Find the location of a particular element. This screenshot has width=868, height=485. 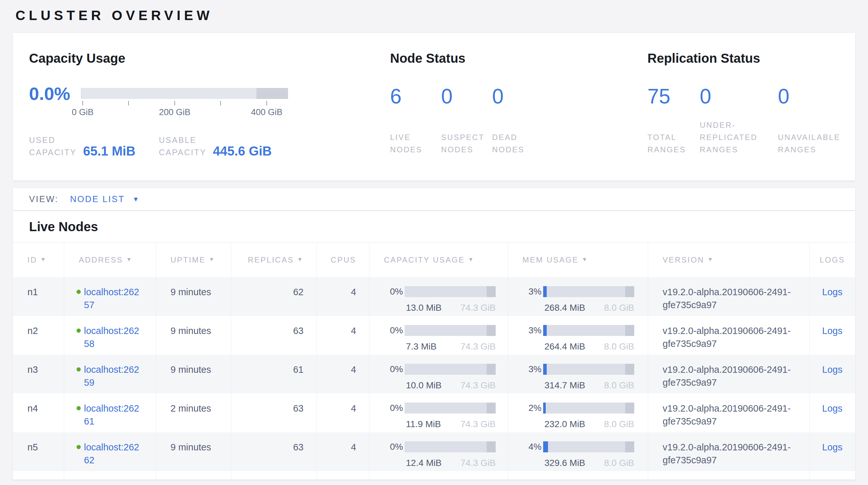

cell-node-id: n2 is located at coordinates (38, 335).